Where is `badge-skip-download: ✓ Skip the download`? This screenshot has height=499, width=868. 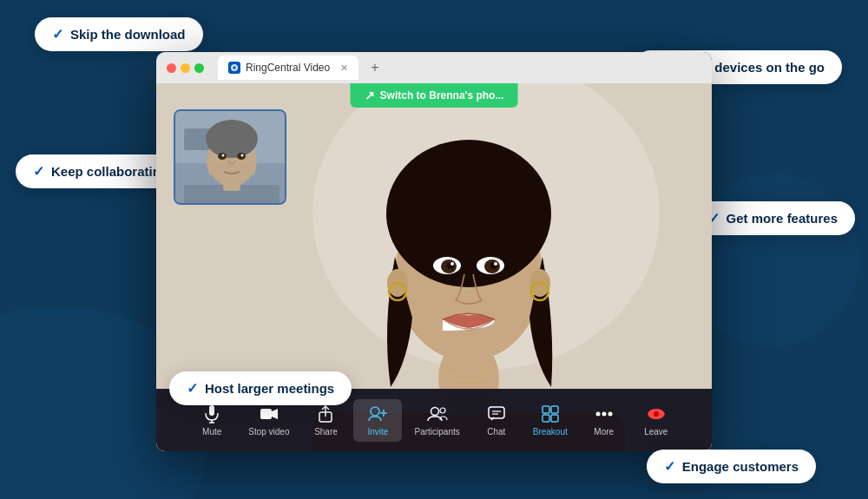
badge-skip-download: ✓ Skip the download is located at coordinates (119, 35).